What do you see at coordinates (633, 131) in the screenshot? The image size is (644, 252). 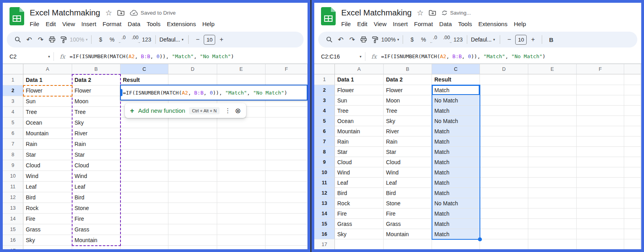 I see `cell-x6` at bounding box center [633, 131].